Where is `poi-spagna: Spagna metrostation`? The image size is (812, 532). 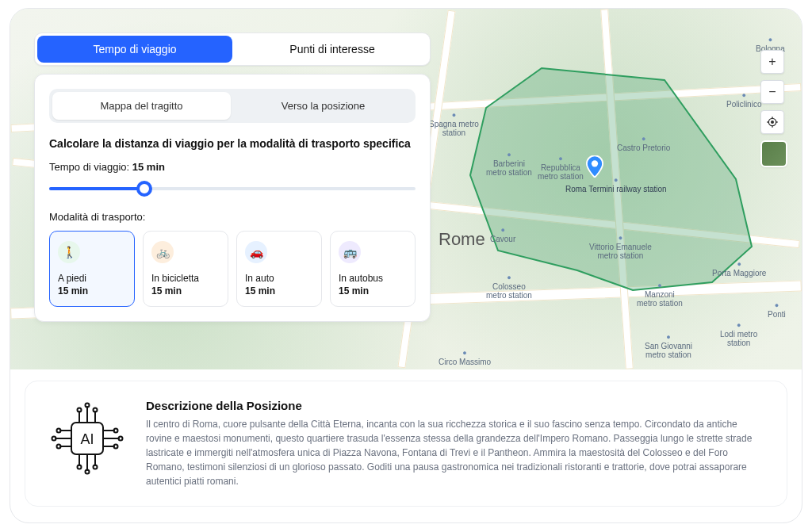
poi-spagna: Spagna metrostation is located at coordinates (454, 124).